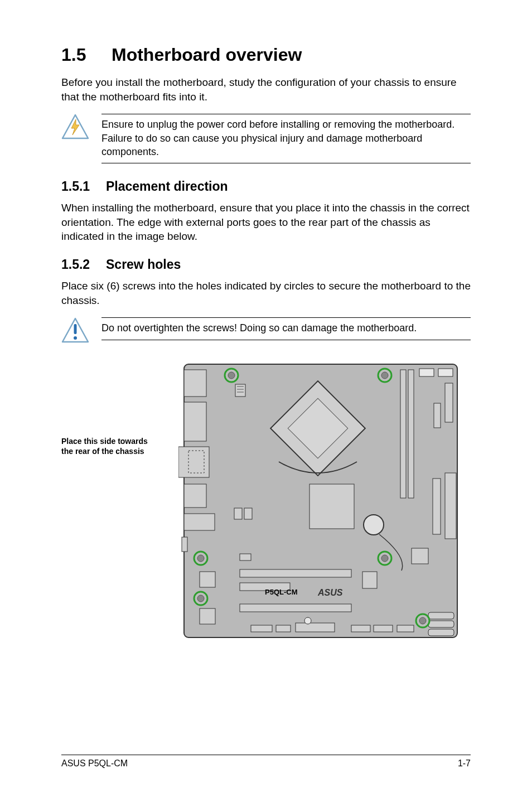  I want to click on caution-note: Do not overtighten the screws! Doing so …, so click(266, 330).